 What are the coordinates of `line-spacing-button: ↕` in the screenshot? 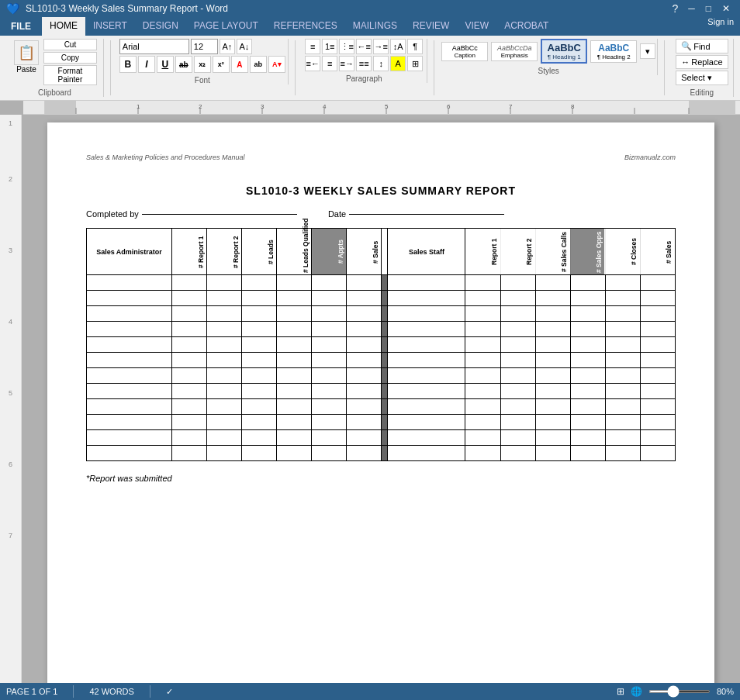 It's located at (381, 64).